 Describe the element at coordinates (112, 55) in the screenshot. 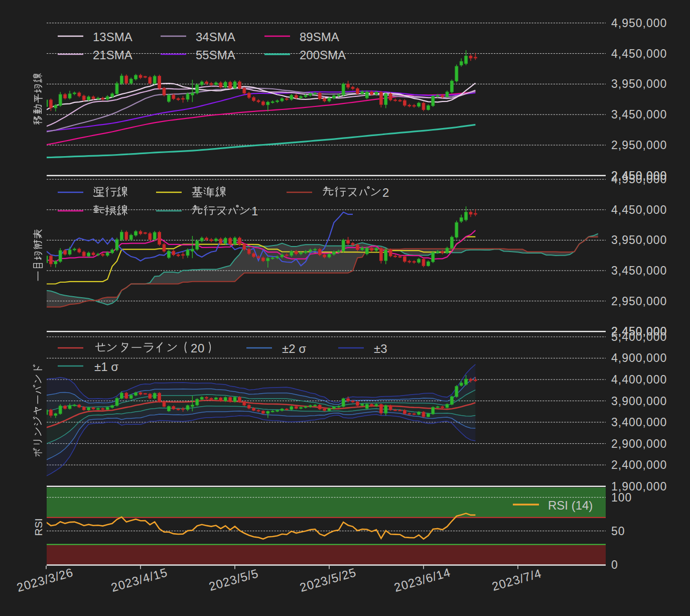

I see `svg-text: 21SMA` at that location.